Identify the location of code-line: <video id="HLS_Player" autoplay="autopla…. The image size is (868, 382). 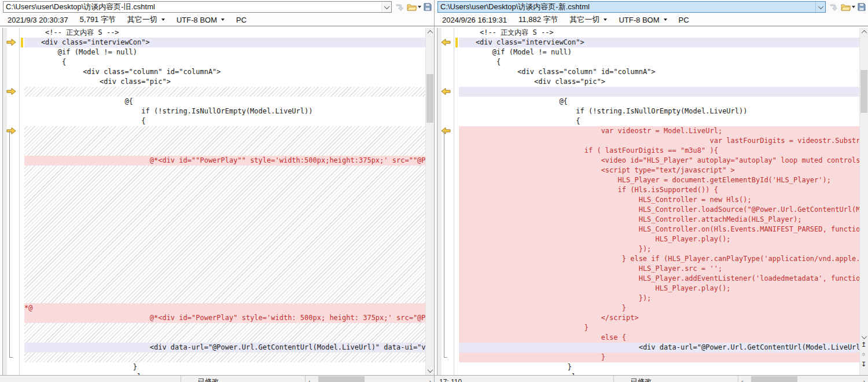
(647, 161).